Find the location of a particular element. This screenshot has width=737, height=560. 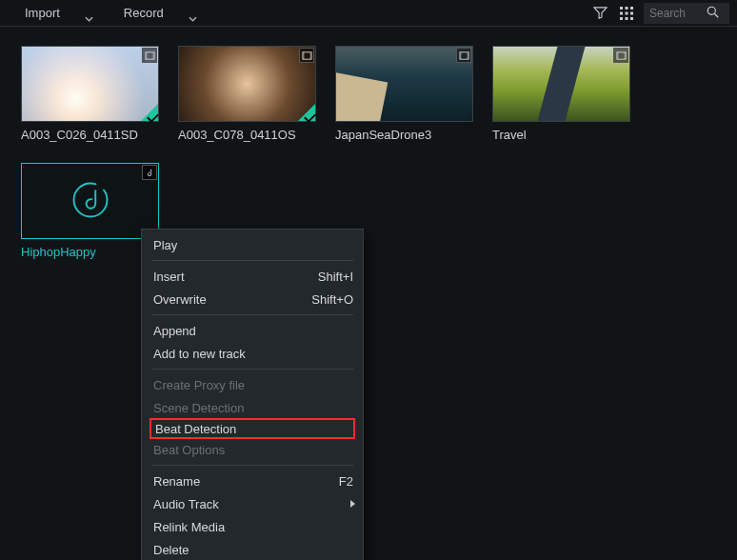

media-item: JapanSeaDrone3 is located at coordinates (404, 93).